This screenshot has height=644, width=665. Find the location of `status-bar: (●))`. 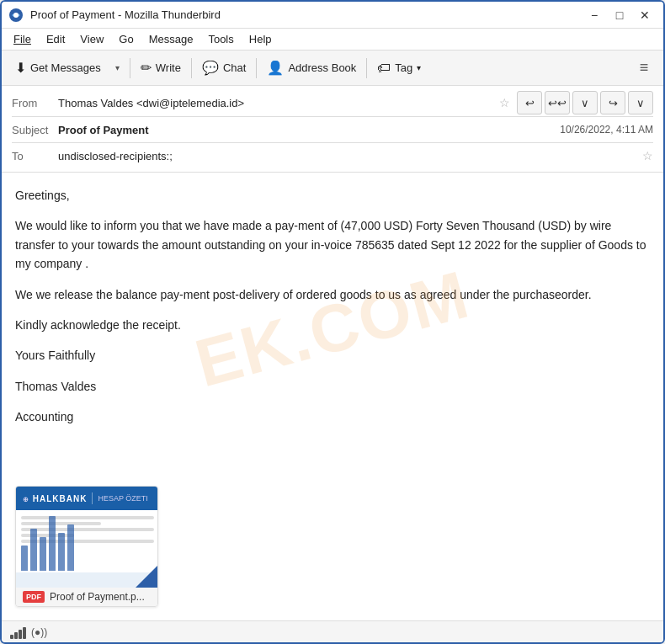

status-bar: (●)) is located at coordinates (332, 631).